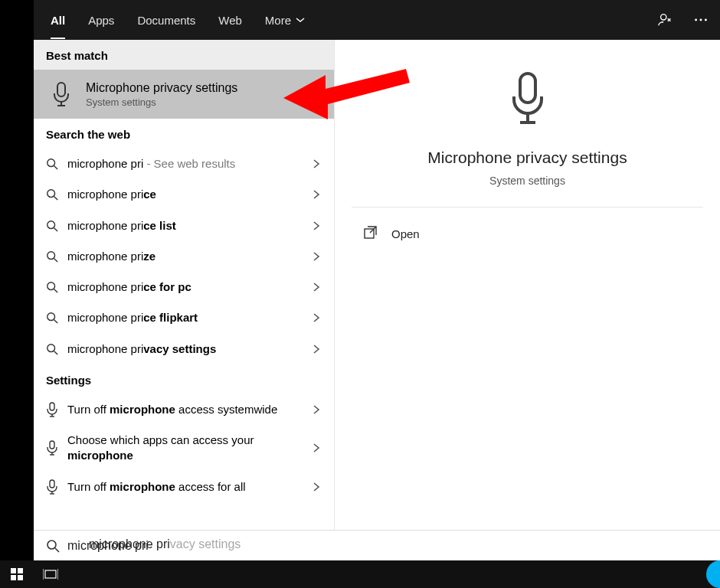  I want to click on detail-open-action: Open, so click(527, 234).